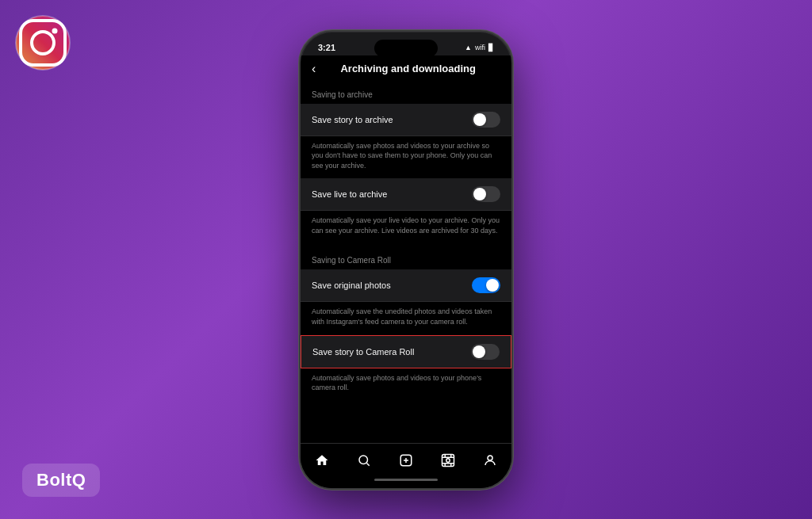 The height and width of the screenshot is (519, 812). What do you see at coordinates (406, 195) in the screenshot?
I see `save-live-archive-row: Save live to archive` at bounding box center [406, 195].